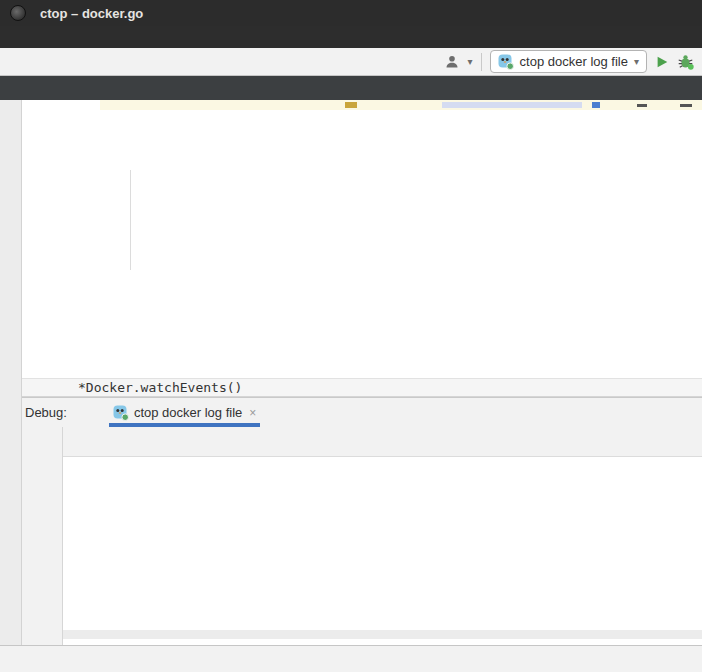  I want to click on debug-session-tab: ctop docker log file ×, so click(184, 412).